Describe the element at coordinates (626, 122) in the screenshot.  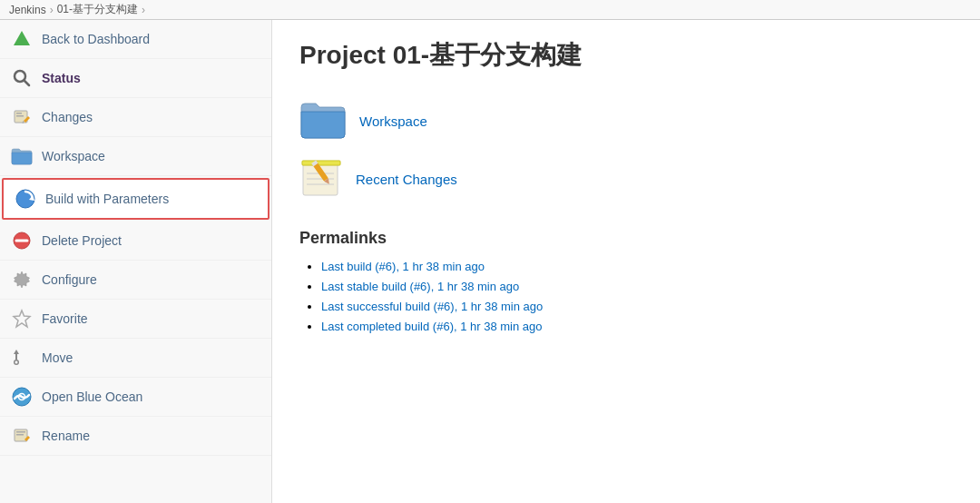
I see `workspace-link-item: Workspace` at that location.